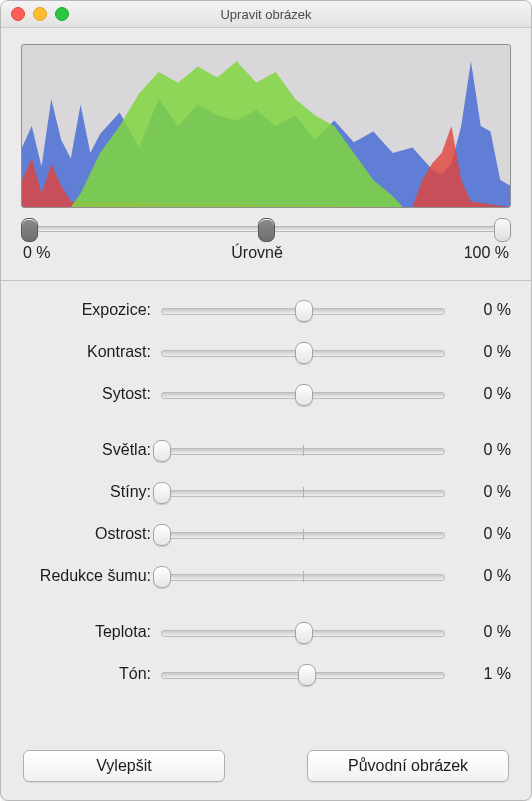 This screenshot has height=801, width=532. What do you see at coordinates (124, 766) in the screenshot?
I see `enhance-button-label: Vylepšit` at bounding box center [124, 766].